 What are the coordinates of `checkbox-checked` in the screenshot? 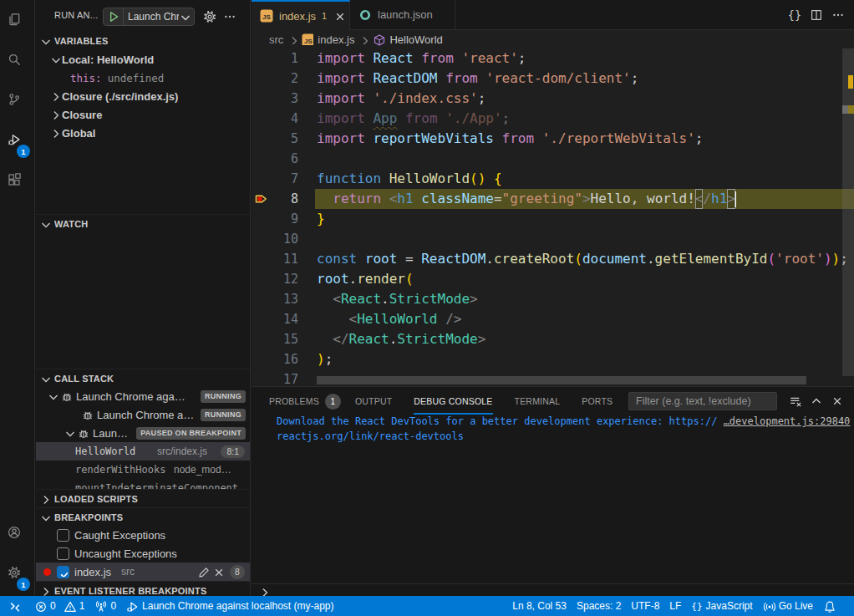 It's located at (64, 572).